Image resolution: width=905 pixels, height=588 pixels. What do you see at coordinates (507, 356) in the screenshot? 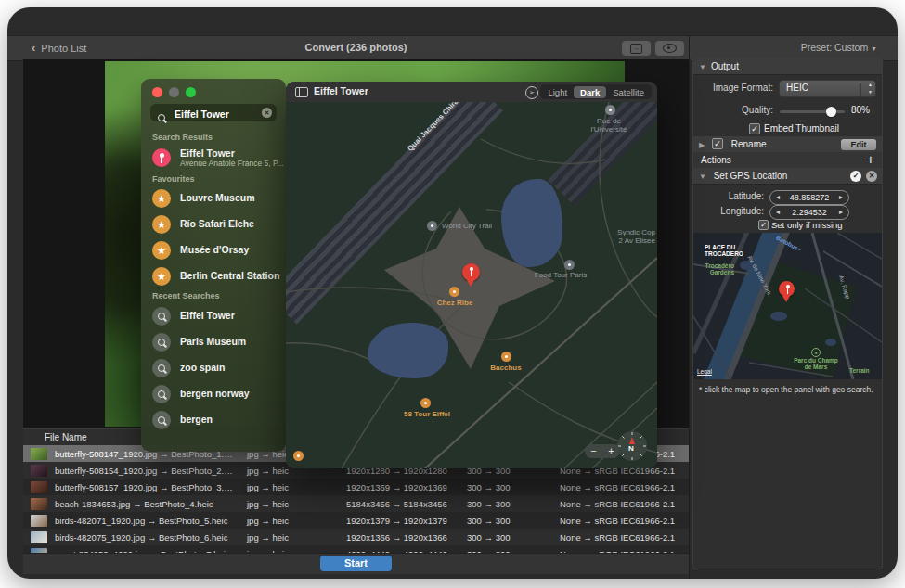
I see `poi-bacchus-icon` at bounding box center [507, 356].